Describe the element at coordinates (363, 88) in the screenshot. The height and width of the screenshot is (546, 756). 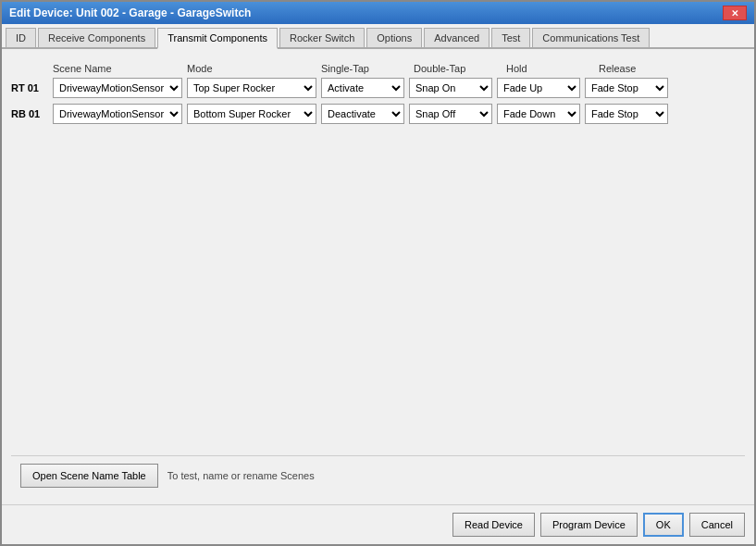
I see `single-tap-select-rt01: Activate Deactivate Toggle` at that location.